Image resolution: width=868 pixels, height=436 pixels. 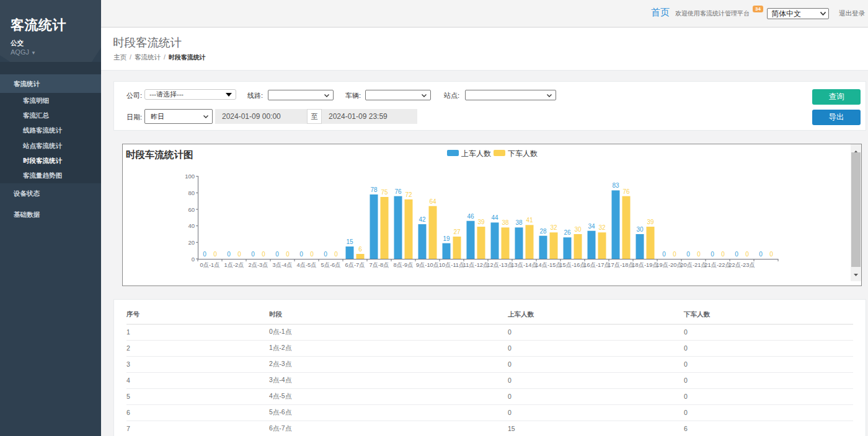 What do you see at coordinates (433, 202) in the screenshot?
I see `svg-text: 64` at bounding box center [433, 202].